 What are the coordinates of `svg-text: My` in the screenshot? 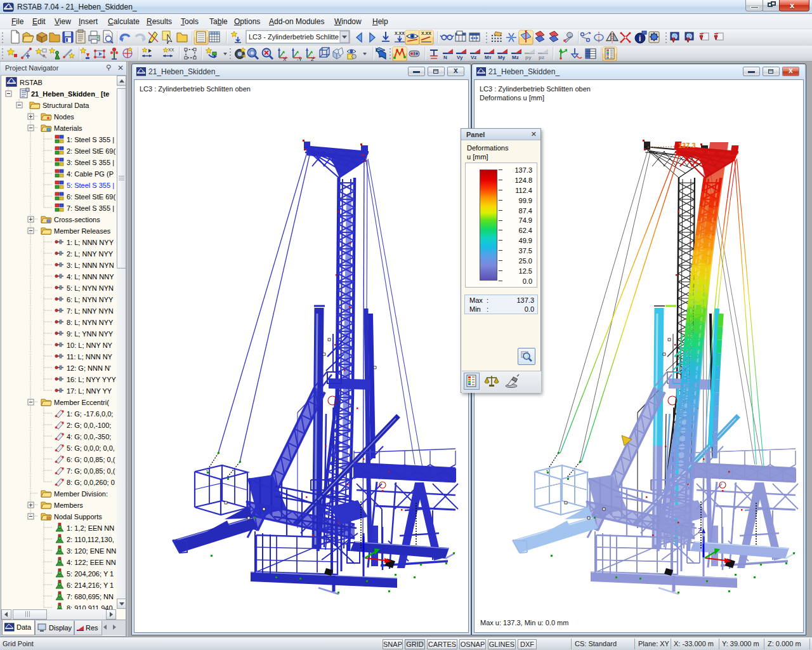 It's located at (502, 57).